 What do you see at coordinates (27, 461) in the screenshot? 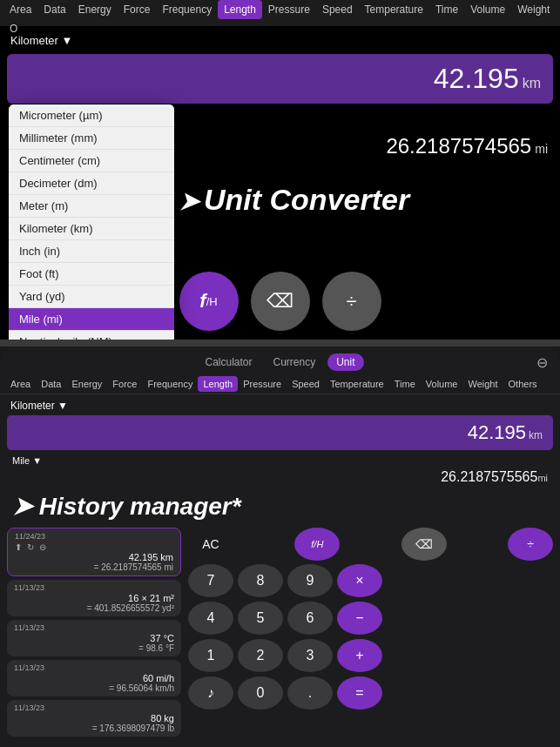
I see `b-to-unit-label: Mile ▼` at bounding box center [27, 461].